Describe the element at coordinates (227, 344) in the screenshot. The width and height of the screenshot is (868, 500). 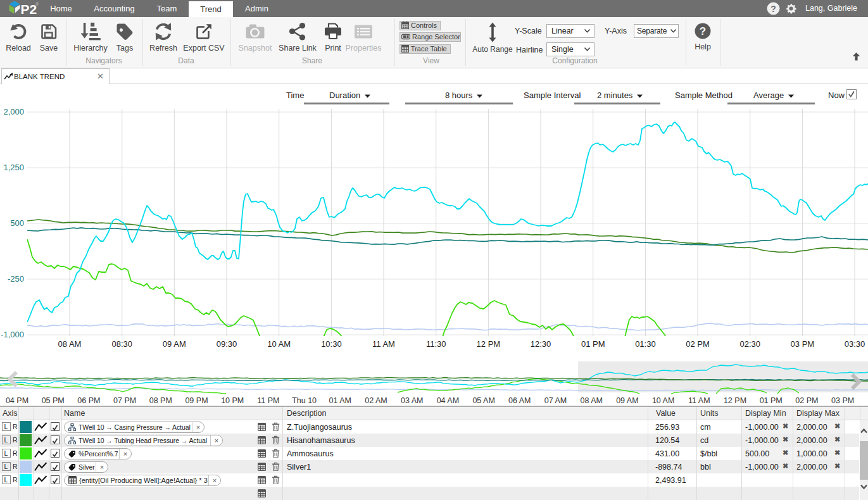
I see `svg-text: 09:30` at that location.